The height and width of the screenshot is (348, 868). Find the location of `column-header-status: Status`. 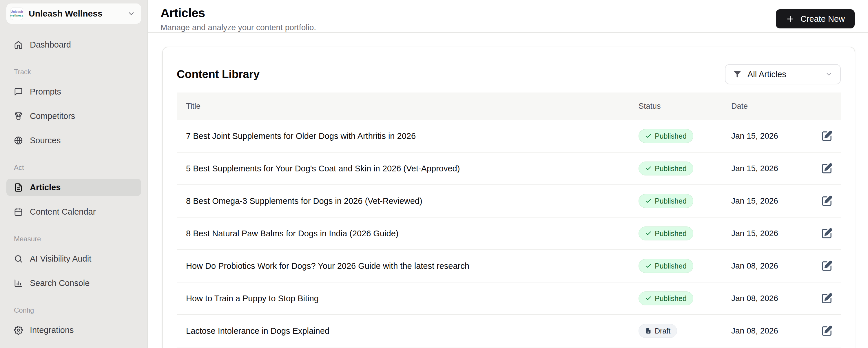

column-header-status: Status is located at coordinates (685, 107).